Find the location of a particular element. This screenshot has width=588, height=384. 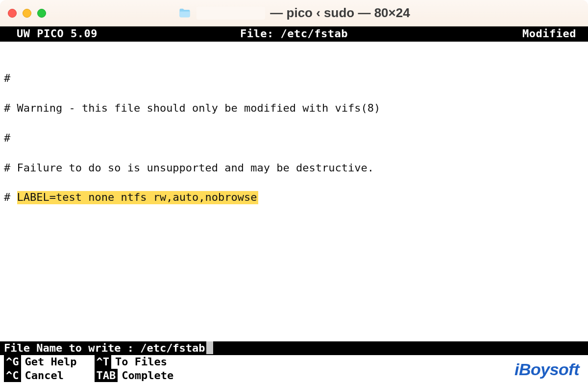

watermark-logo: iBoysoft is located at coordinates (547, 369).